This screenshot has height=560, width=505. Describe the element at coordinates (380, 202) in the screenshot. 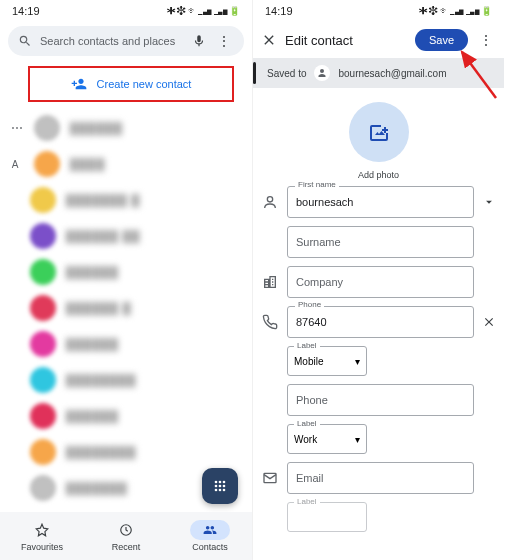

I see `first-name-field` at that location.